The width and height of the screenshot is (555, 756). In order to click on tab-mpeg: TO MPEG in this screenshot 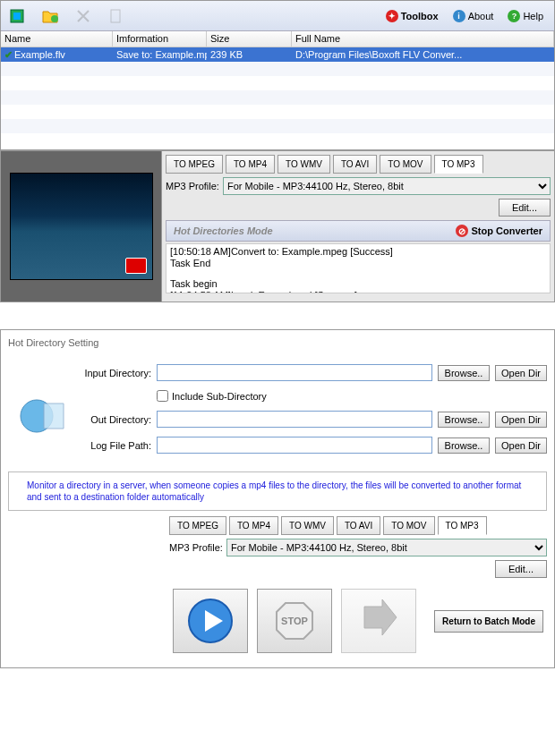, I will do `click(194, 165)`.